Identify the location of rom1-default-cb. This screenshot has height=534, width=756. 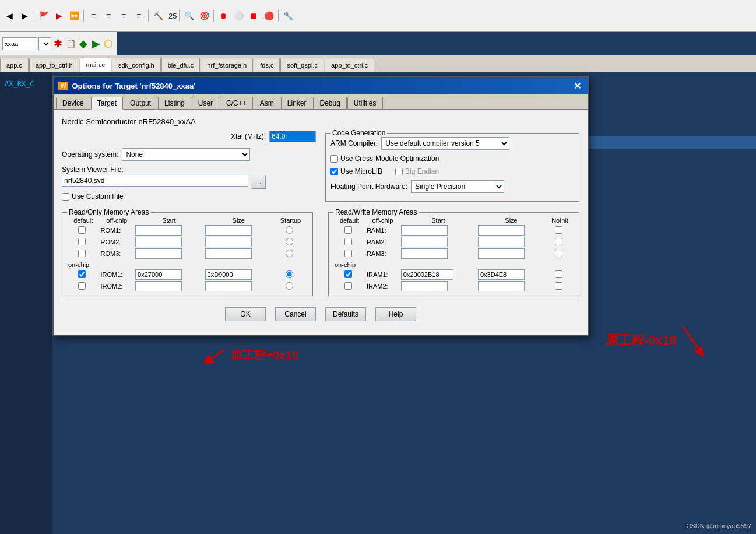
(82, 230).